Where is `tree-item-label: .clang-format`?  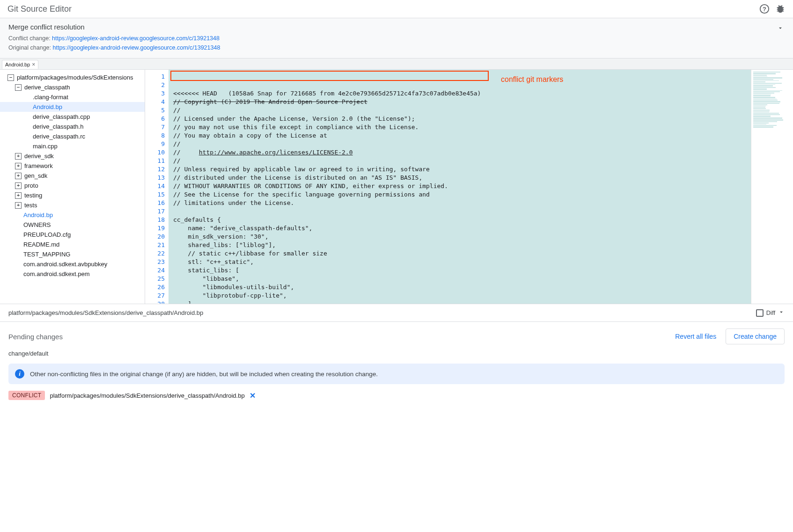
tree-item-label: .clang-format is located at coordinates (51, 97).